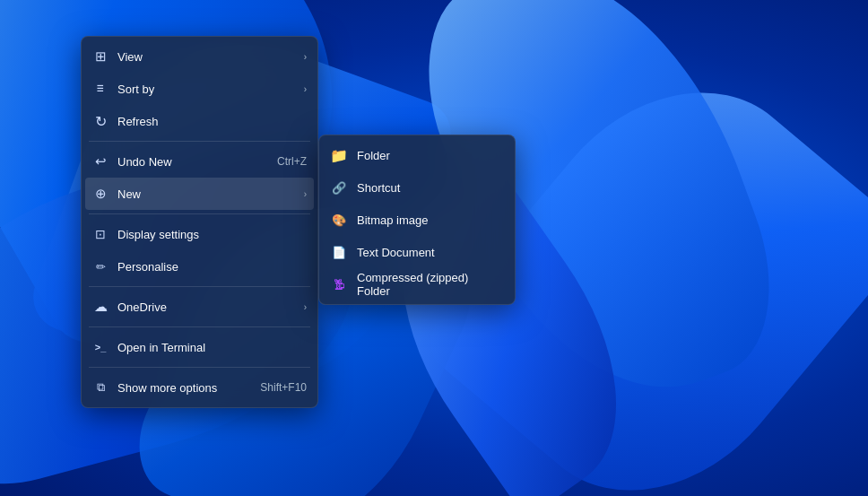 Image resolution: width=868 pixels, height=496 pixels. What do you see at coordinates (292, 161) in the screenshot?
I see `undo-shortcut: Ctrl+Z` at bounding box center [292, 161].